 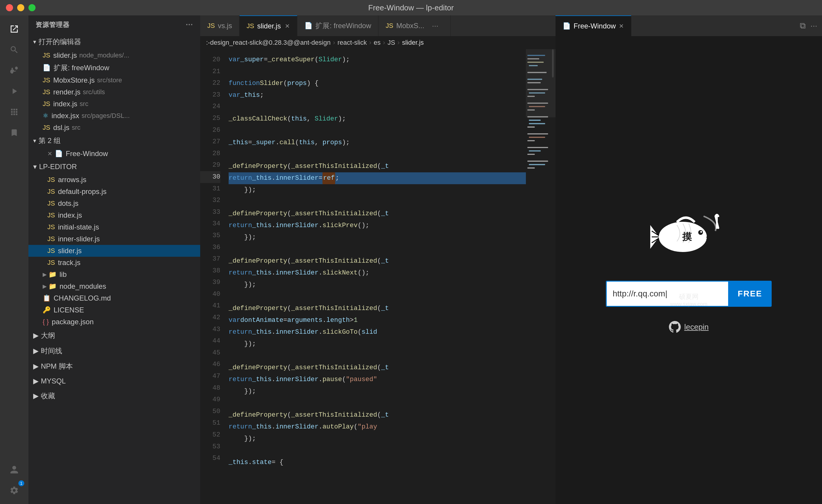 What do you see at coordinates (338, 26) in the screenshot?
I see `tab-freewindow: 📄 扩展: freeWindow` at bounding box center [338, 26].